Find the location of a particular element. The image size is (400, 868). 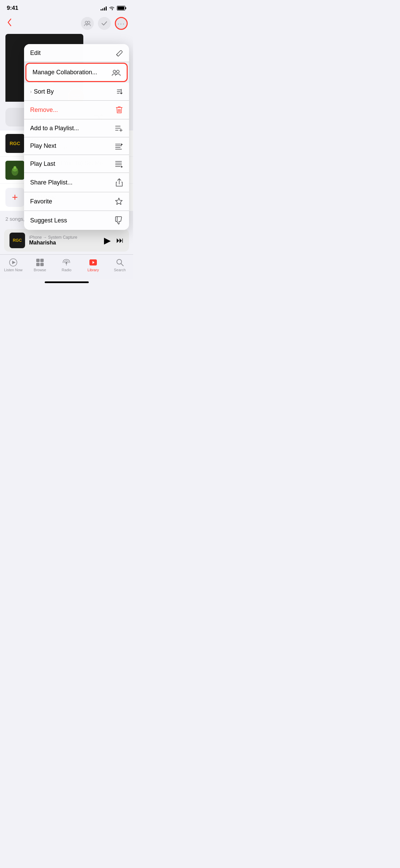

menu-item-share-playlist: Share Playlist... is located at coordinates (77, 182).